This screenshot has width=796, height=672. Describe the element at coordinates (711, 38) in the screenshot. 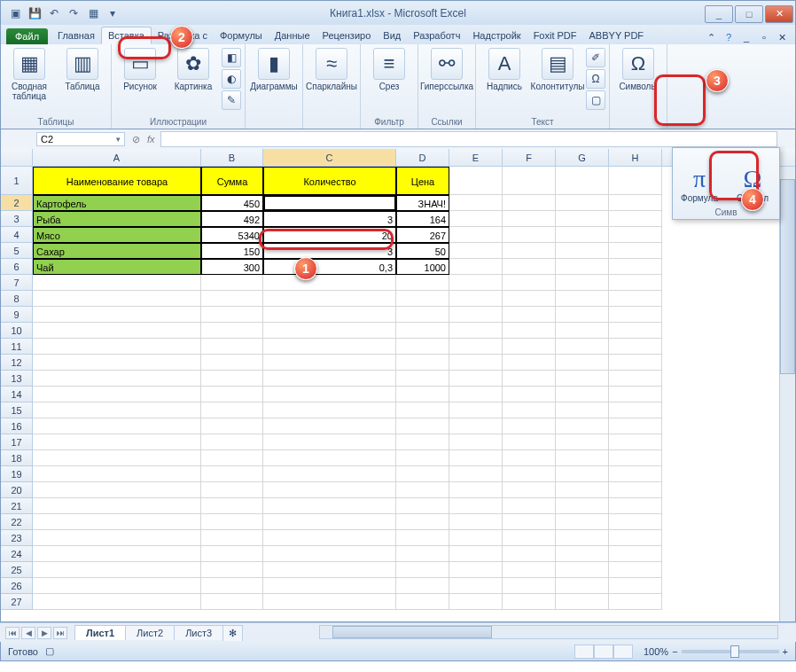

I see `minimize-ribbon-icon: ⌃` at that location.